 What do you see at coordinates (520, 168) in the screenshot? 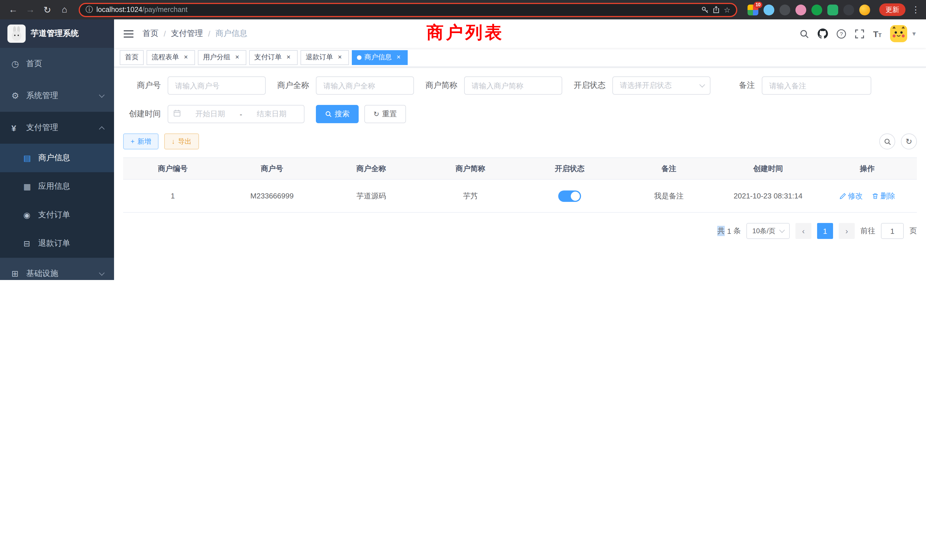
I see `table-header-row: 商户编号 商户号 商户全称 商户简称 开启状态 备注 创建时间 操作` at bounding box center [520, 168].